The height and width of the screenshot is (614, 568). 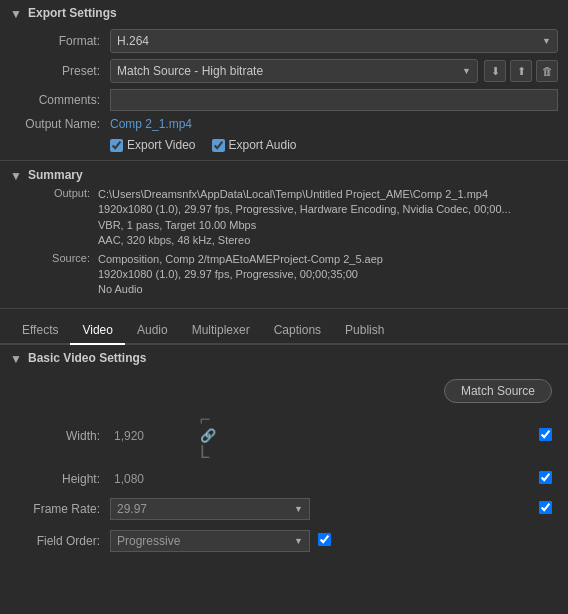 I want to click on output-key: Output:, so click(x=60, y=218).